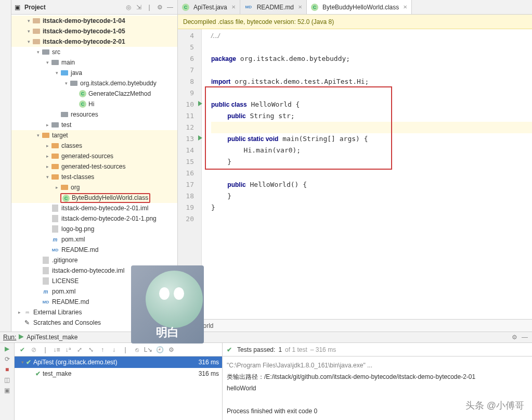  What do you see at coordinates (95, 21) in the screenshot?
I see `tree-item: ▾itstack-demo-bytecode-1-04` at bounding box center [95, 21].